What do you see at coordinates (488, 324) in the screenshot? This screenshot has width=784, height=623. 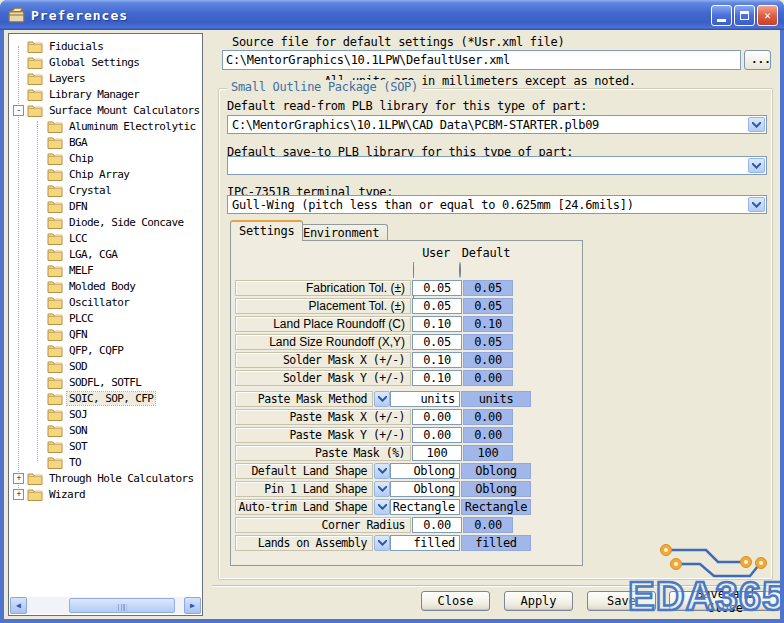 I see `default-value: 0.10` at bounding box center [488, 324].